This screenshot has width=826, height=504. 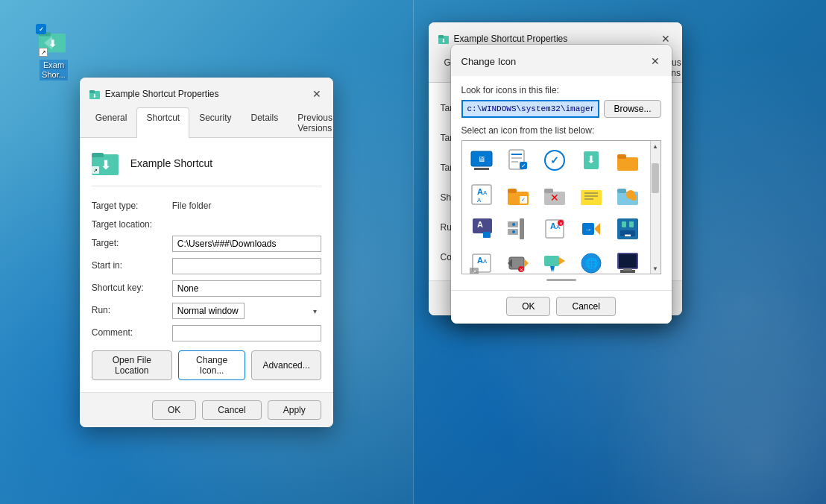 I want to click on scroll-down-arrow: ▼, so click(x=655, y=268).